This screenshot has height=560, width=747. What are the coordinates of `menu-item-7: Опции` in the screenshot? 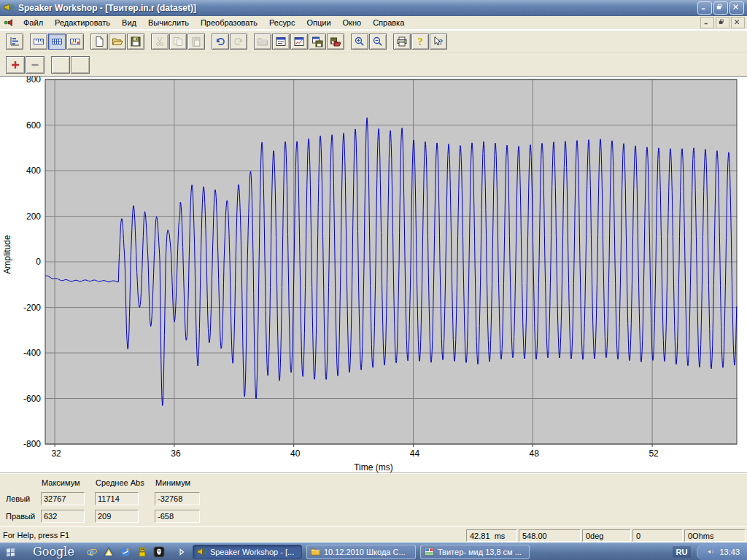 It's located at (318, 23).